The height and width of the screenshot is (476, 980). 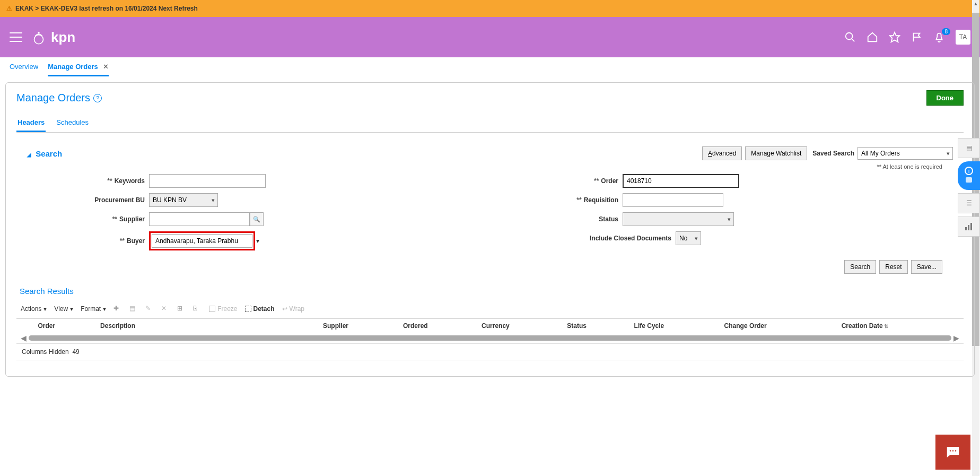 What do you see at coordinates (91, 219) in the screenshot?
I see `supplier-label: **Supplier` at bounding box center [91, 219].